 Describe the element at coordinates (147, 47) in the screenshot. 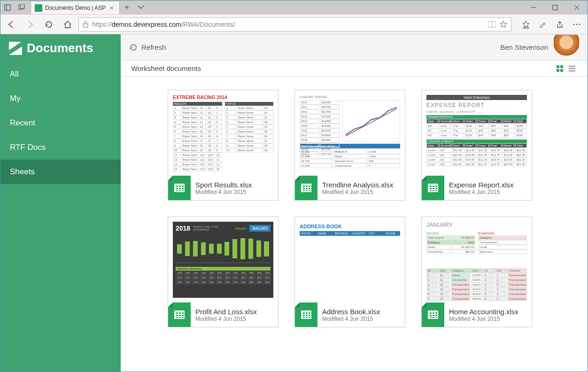

I see `refresh-button: Refresh` at that location.